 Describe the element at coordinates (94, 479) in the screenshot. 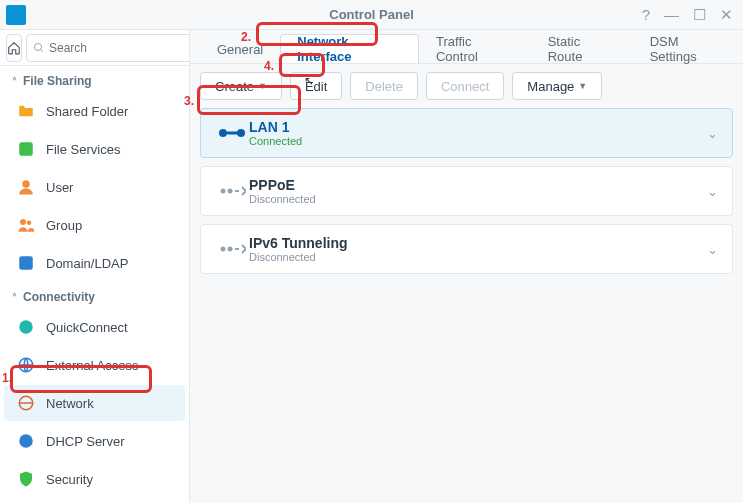

I see `sidebar-item-security: Security` at that location.